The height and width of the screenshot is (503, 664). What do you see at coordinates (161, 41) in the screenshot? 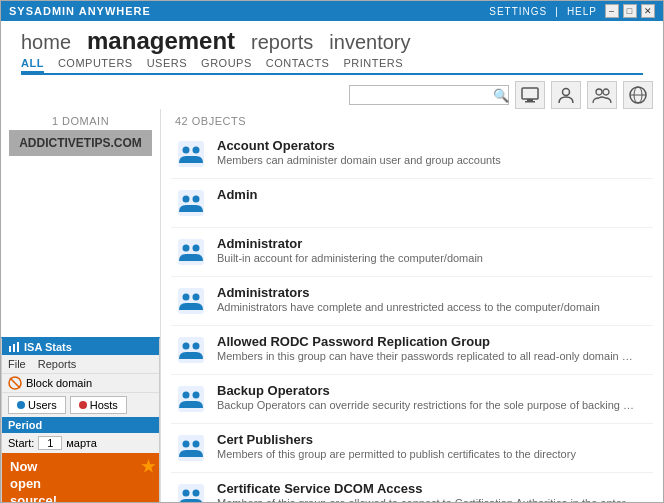
I see `nav-management: management` at bounding box center [161, 41].